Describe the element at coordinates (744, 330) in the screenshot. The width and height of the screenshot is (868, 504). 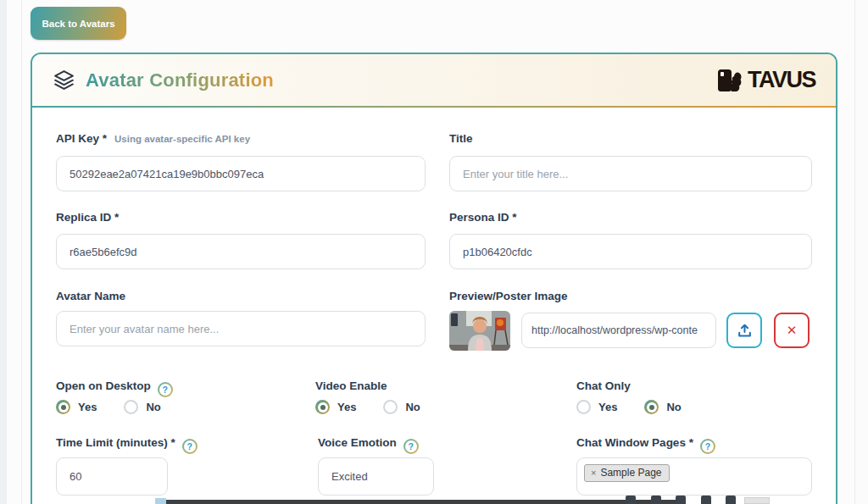
I see `upload-icon` at that location.